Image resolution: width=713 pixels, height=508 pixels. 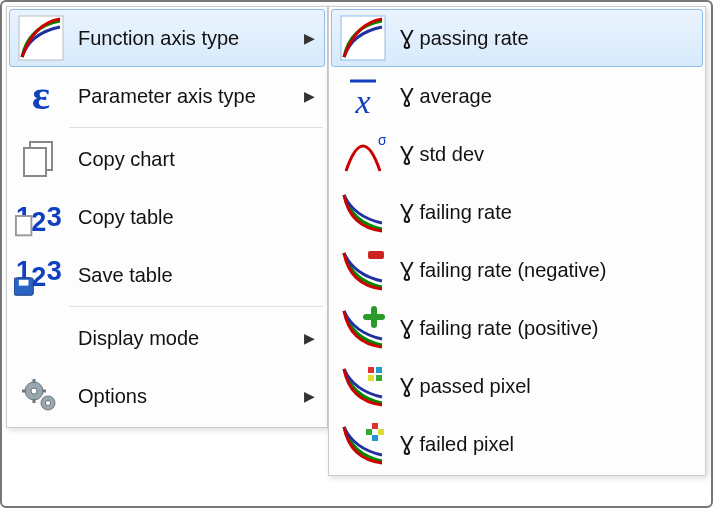 What do you see at coordinates (363, 270) in the screenshot?
I see `curves-down-minus-icon` at bounding box center [363, 270].